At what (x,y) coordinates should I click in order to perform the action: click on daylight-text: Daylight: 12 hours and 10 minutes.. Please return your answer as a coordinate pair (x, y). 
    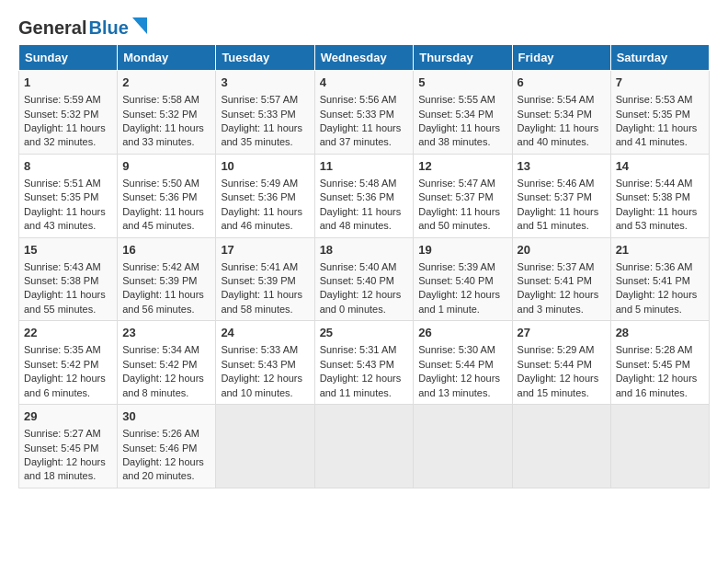
    Looking at the image, I should click on (265, 386).